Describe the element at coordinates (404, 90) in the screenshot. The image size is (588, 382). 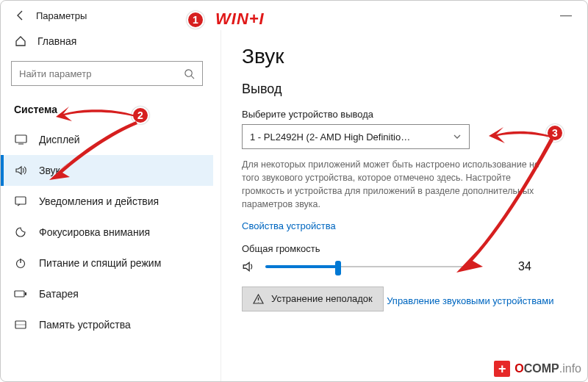
I see `output-heading: Вывод` at that location.